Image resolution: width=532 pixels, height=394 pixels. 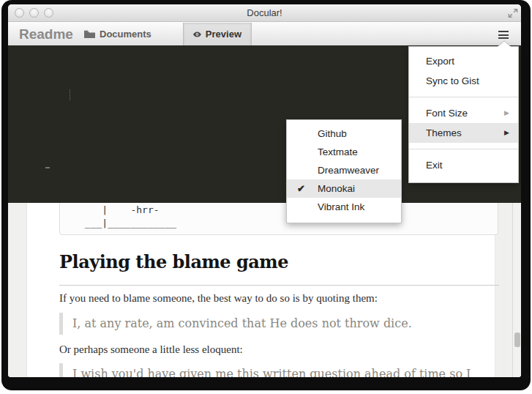 What do you see at coordinates (89, 34) in the screenshot?
I see `folder-icon` at bounding box center [89, 34].